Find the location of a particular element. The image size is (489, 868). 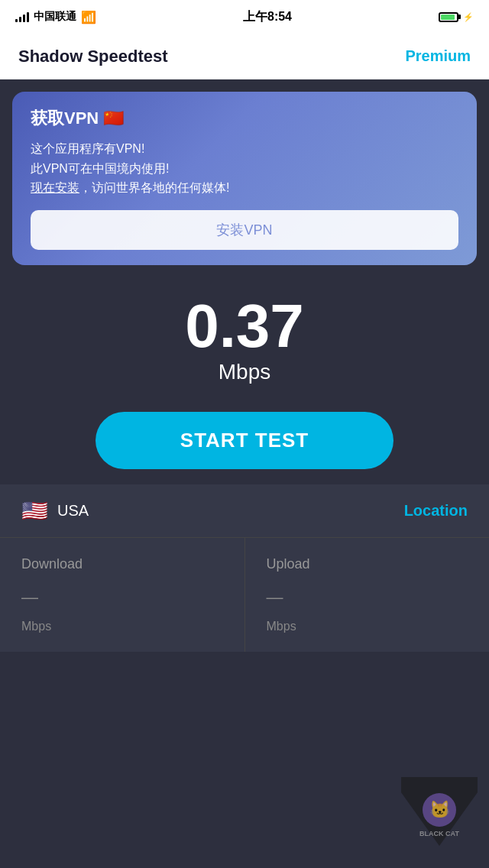

download-label: Download is located at coordinates (122, 564).